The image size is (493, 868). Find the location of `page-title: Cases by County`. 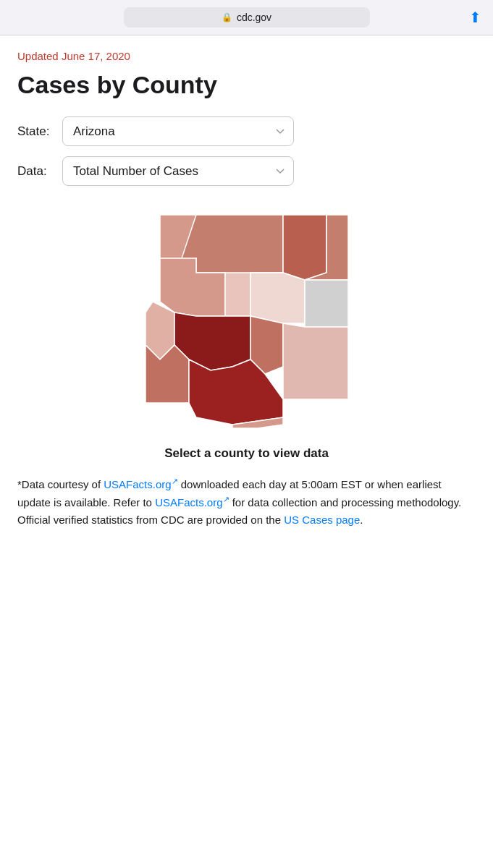

page-title: Cases by County is located at coordinates (246, 85).